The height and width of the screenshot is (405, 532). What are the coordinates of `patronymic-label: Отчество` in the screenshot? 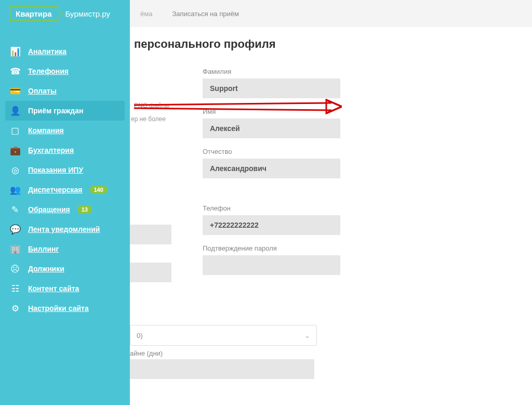 It's located at (275, 152).